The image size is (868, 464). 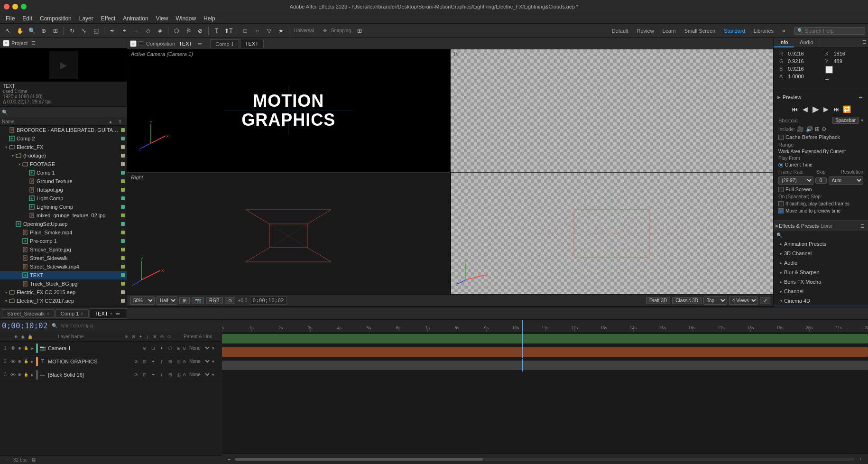 I want to click on timeline-tab-text-close: ×, so click(x=111, y=314).